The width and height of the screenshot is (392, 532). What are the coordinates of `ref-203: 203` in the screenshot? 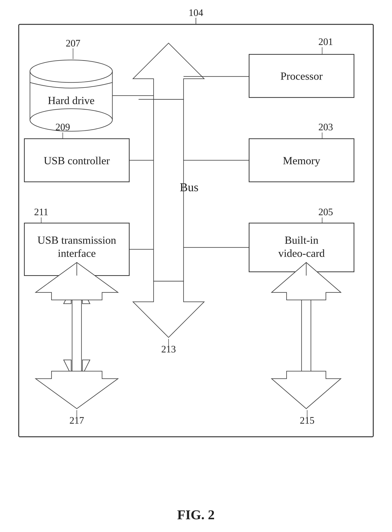 It's located at (326, 127).